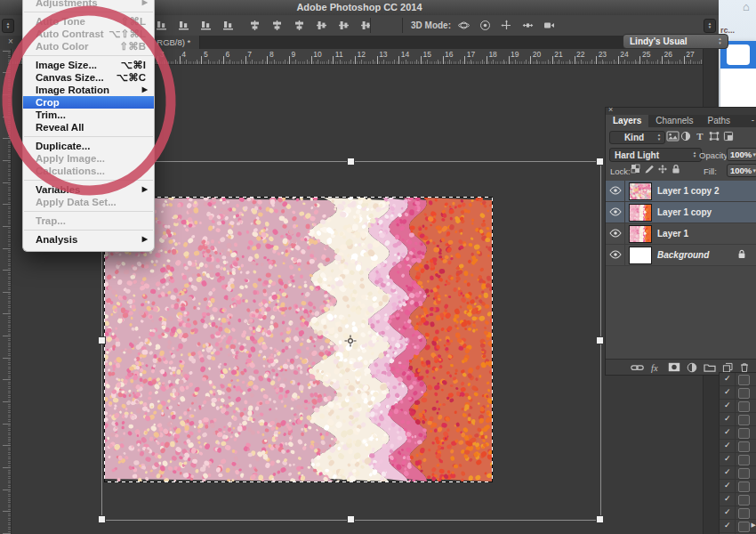 This screenshot has width=756, height=534. I want to click on kind-filter-dropdown: Kind ▲▼, so click(637, 137).